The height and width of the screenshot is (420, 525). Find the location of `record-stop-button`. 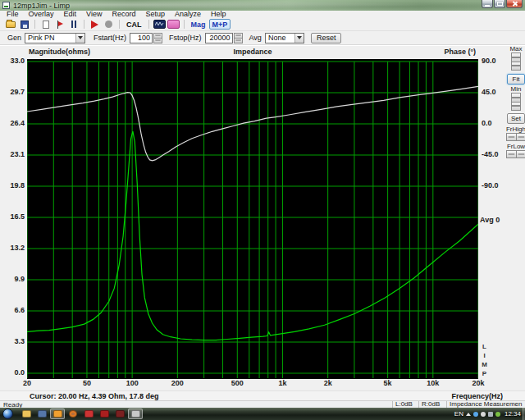

record-stop-button is located at coordinates (108, 25).